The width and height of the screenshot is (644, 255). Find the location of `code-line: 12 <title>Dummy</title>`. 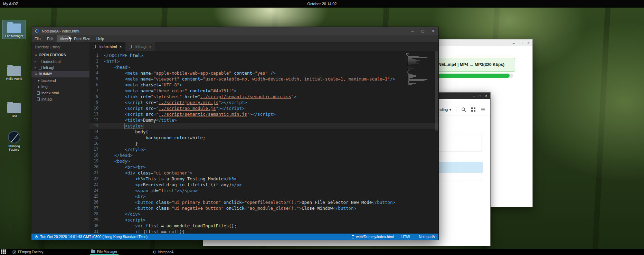

code-line: 12 <title>Dummy</title> is located at coordinates (264, 120).